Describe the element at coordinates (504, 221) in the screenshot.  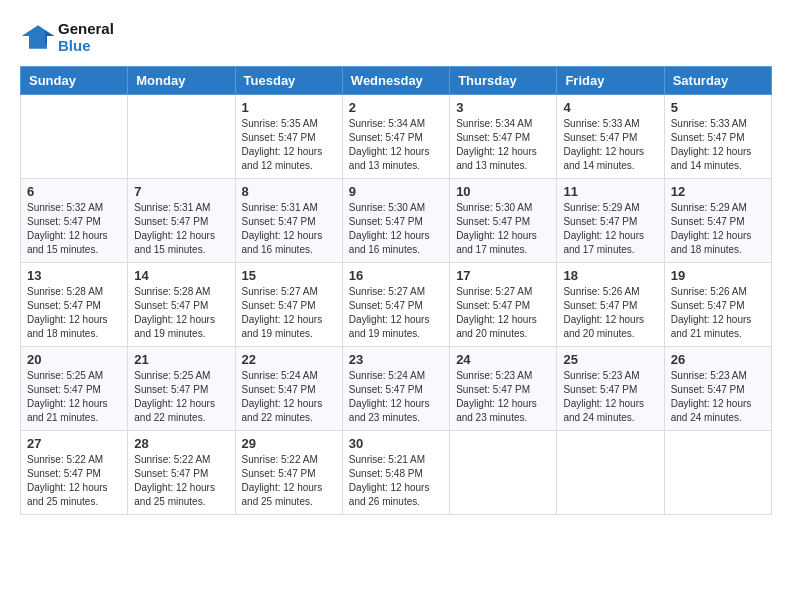
I see `calendar-cell: 10Sunrise: 5:30 AMSunset: 5:47 PMDayligh…` at that location.